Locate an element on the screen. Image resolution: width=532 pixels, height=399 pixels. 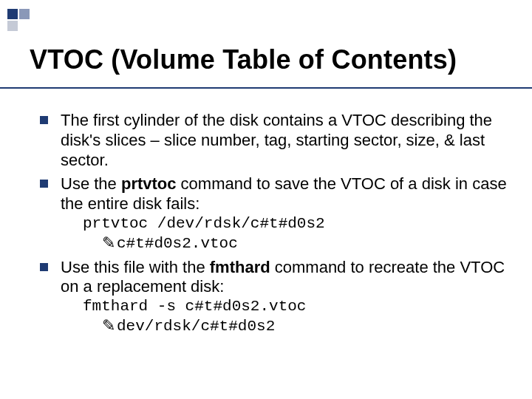
code-text: c#t#d0s2.vtoc is located at coordinates (177, 244).